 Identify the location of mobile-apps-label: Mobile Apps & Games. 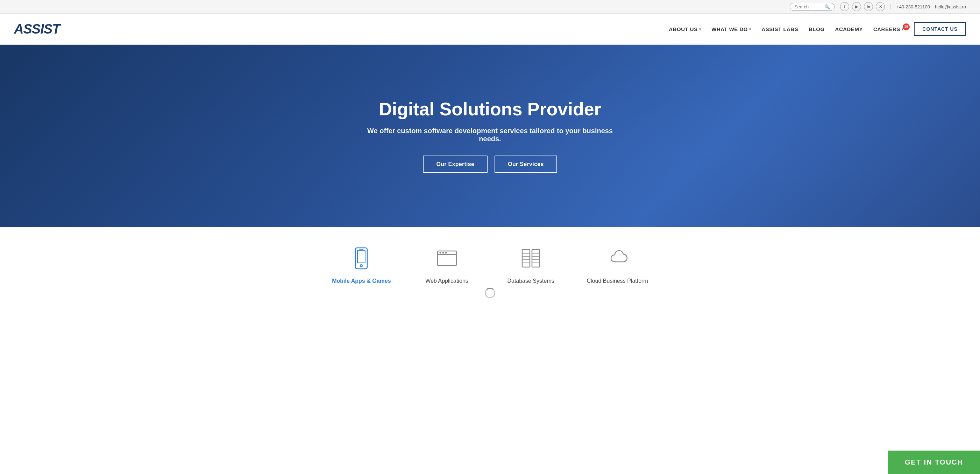
(361, 281).